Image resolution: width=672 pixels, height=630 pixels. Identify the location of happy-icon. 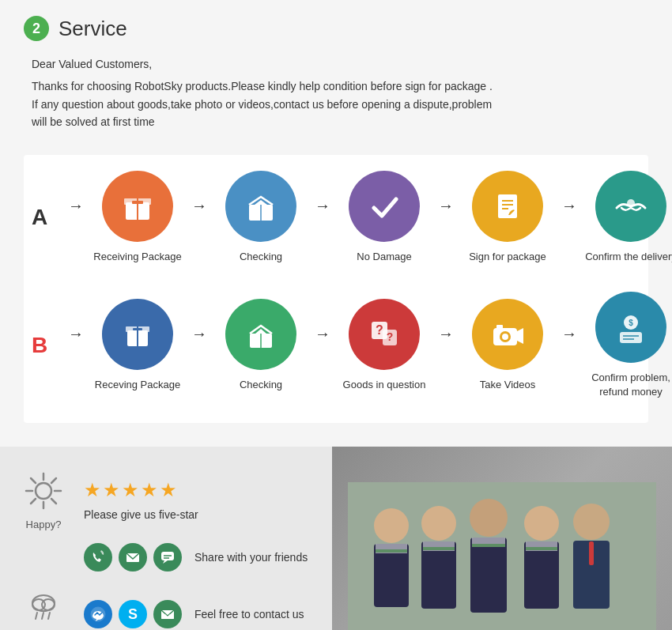
(43, 495).